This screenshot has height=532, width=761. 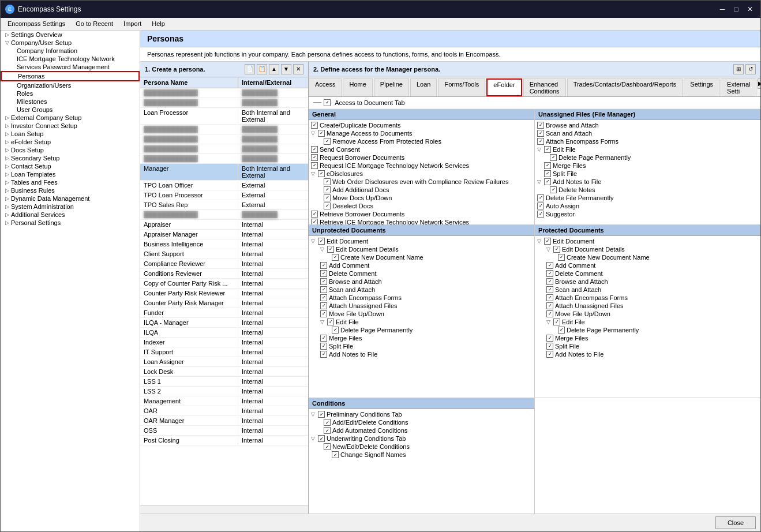 What do you see at coordinates (541, 133) in the screenshot?
I see `cb-scan-attach-u` at bounding box center [541, 133].